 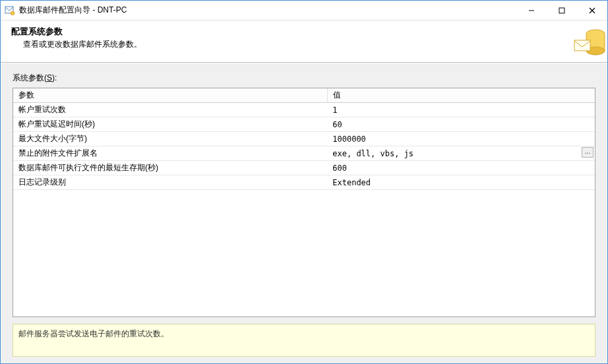 What do you see at coordinates (170, 183) in the screenshot?
I see `param-name-cell: 日志记录级别` at bounding box center [170, 183].